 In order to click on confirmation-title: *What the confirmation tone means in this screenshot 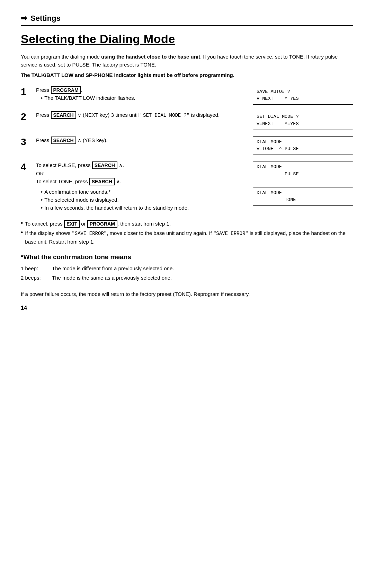, I will do `click(187, 257)`.